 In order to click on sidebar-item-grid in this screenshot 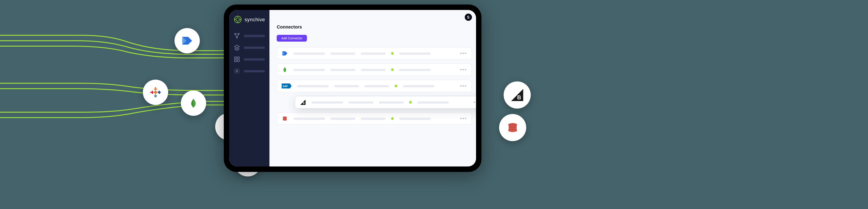, I will do `click(249, 59)`.